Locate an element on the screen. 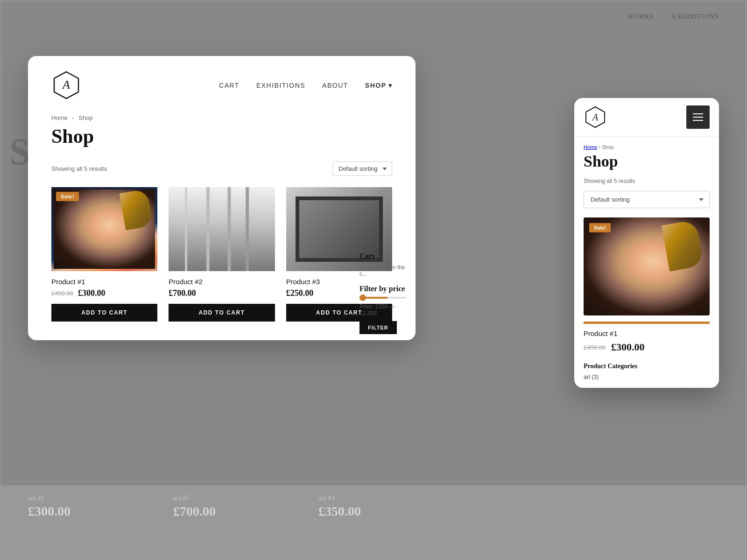  product-2-name: Product #2 is located at coordinates (221, 282).